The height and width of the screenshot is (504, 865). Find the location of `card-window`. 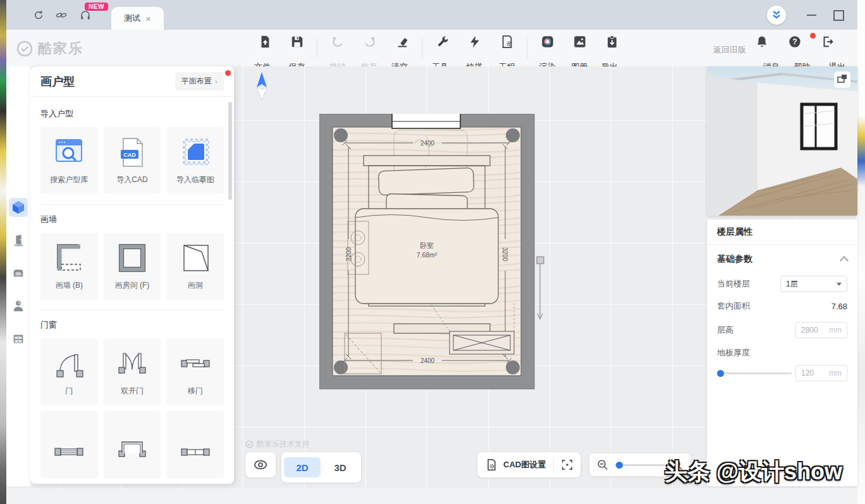

card-window is located at coordinates (70, 445).